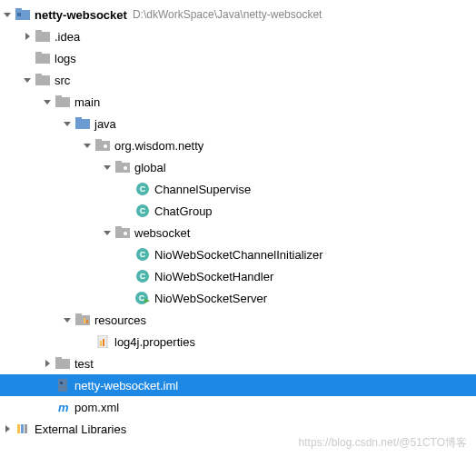  What do you see at coordinates (227, 15) in the screenshot?
I see `path-hint: D:\dkWorkSpace\Java\netty-websocket` at bounding box center [227, 15].